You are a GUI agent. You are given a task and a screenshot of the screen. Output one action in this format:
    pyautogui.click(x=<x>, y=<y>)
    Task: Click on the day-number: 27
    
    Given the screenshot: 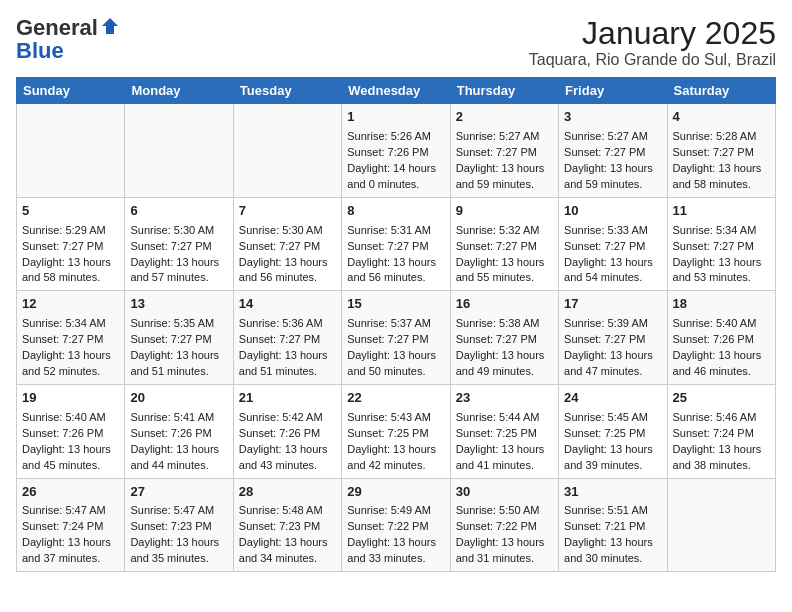 What is the action you would take?
    pyautogui.click(x=178, y=492)
    